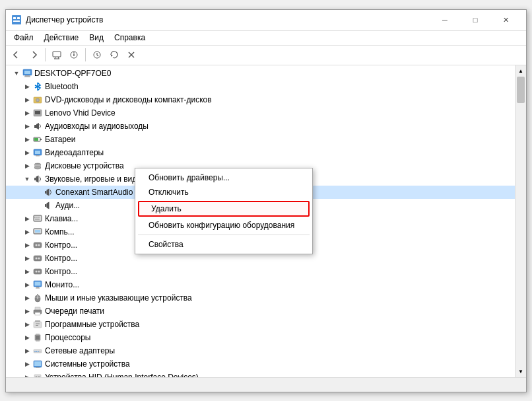  I want to click on tree-item-net-adapters: ▶ Сетевые адаптеры, so click(260, 351).